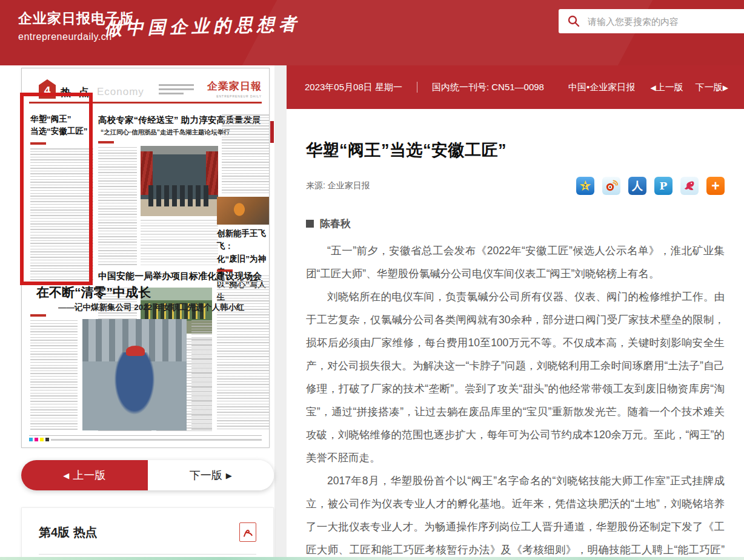 The width and height of the screenshot is (744, 560). Describe the element at coordinates (611, 186) in the screenshot. I see `weibo-eye-glyph` at that location.